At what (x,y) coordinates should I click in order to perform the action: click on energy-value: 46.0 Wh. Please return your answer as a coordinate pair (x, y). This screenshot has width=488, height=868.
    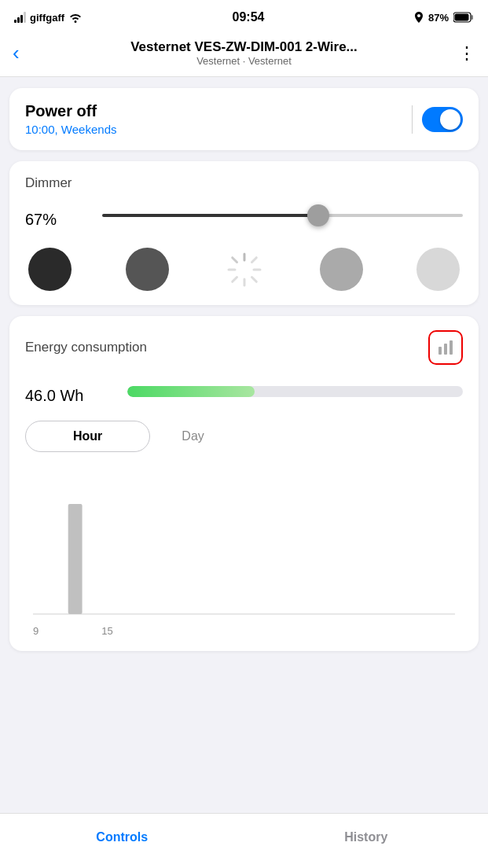
    Looking at the image, I should click on (68, 392).